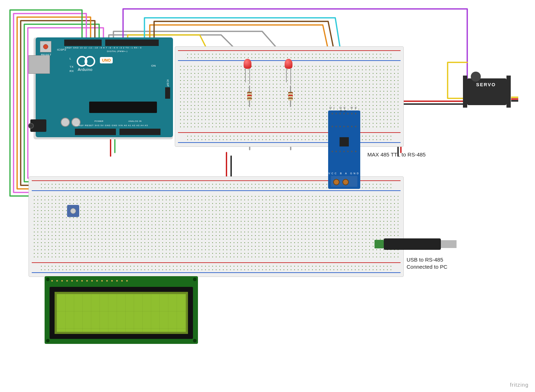 The width and height of the screenshot is (535, 392). What do you see at coordinates (71, 58) in the screenshot?
I see `l-label: L` at bounding box center [71, 58].